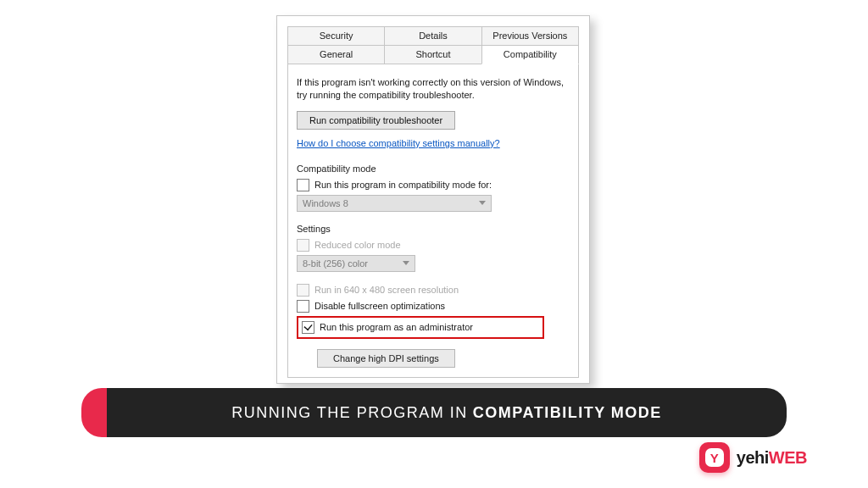  What do you see at coordinates (336, 36) in the screenshot?
I see `tab-security: Security` at bounding box center [336, 36].